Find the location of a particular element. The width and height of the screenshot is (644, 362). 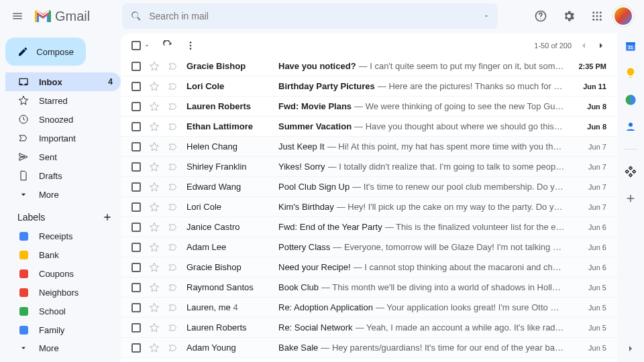

more-icon is located at coordinates (191, 46).